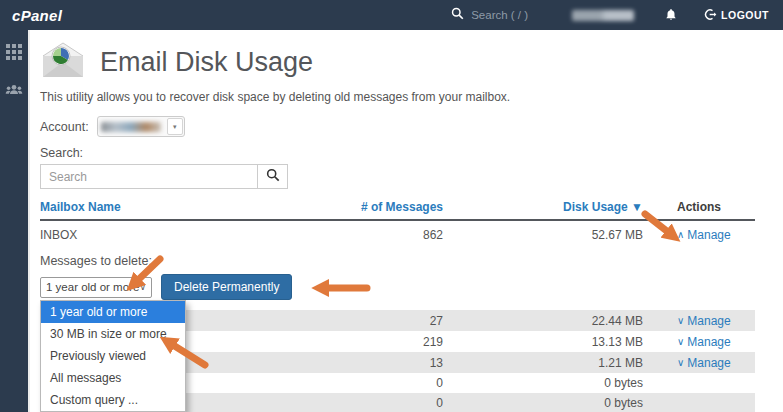 The image size is (783, 412). I want to click on inbox-expanded-panel: Messages to delete: 1 year old or more ∨, so click(398, 279).